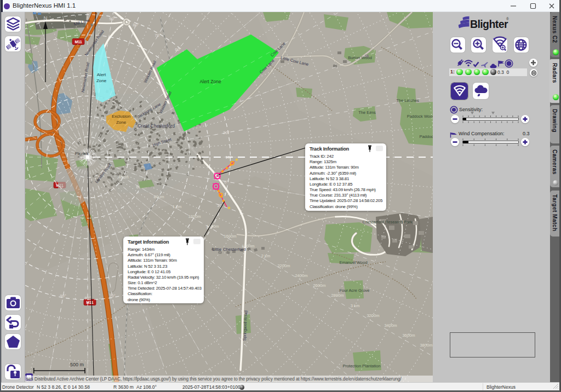 The image size is (561, 392). I want to click on svg-text: 400m, so click(124, 177).